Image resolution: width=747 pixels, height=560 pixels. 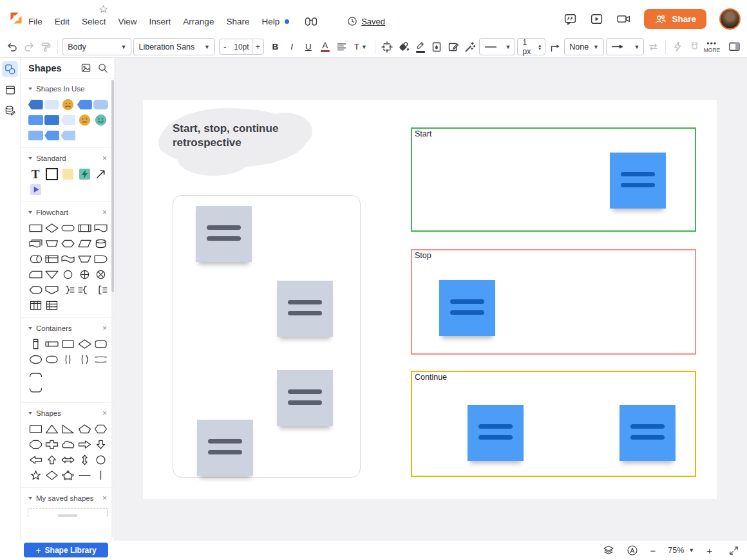 I want to click on comments-icon, so click(x=571, y=19).